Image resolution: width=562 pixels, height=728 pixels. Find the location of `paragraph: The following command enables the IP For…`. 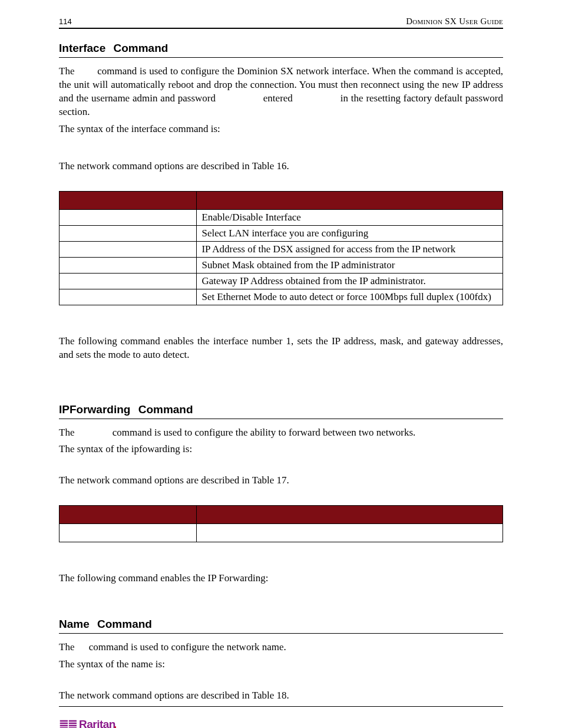

paragraph: The following command enables the IP For… is located at coordinates (281, 579).